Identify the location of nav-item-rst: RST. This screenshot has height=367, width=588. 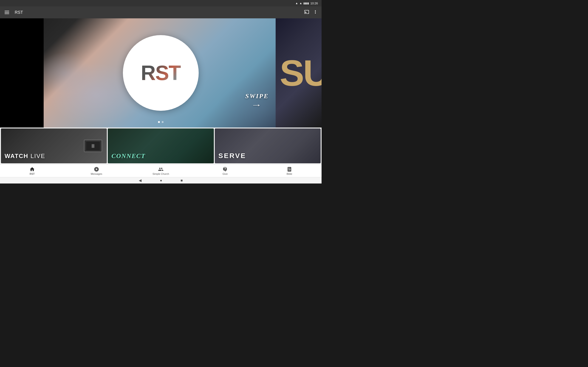
(32, 171).